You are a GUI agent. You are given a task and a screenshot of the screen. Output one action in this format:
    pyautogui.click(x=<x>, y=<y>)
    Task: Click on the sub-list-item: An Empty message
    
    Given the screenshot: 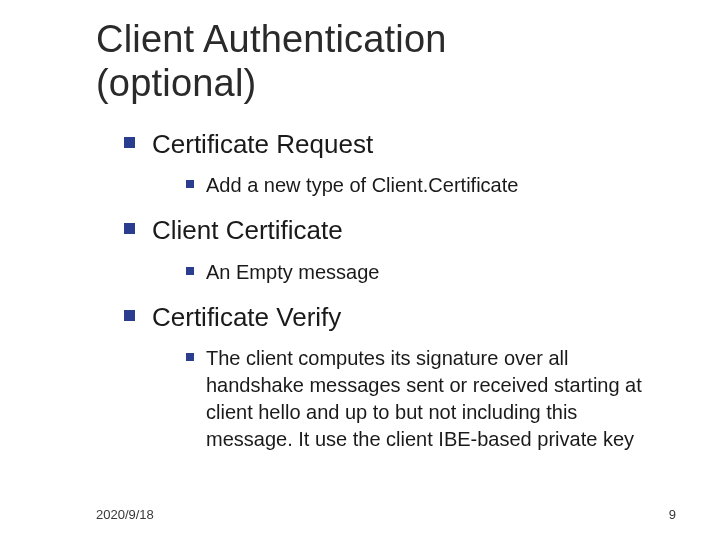 What is the action you would take?
    pyautogui.click(x=423, y=272)
    